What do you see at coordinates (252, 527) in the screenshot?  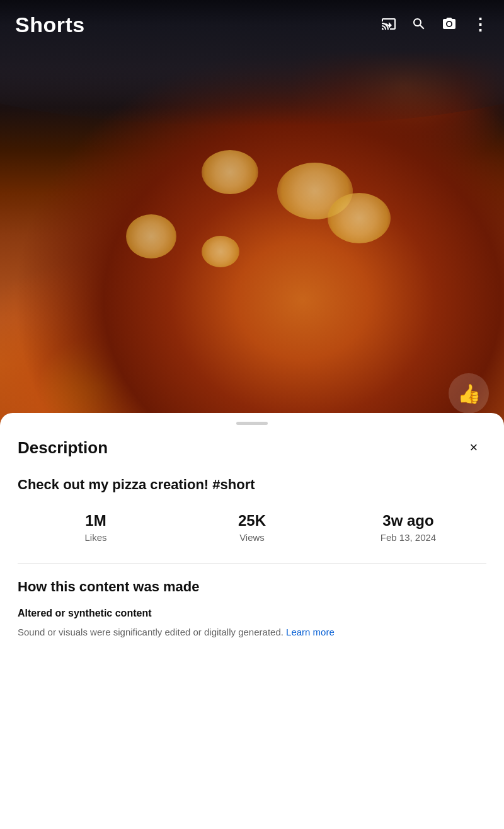 I see `views-stat: 25K Views` at bounding box center [252, 527].